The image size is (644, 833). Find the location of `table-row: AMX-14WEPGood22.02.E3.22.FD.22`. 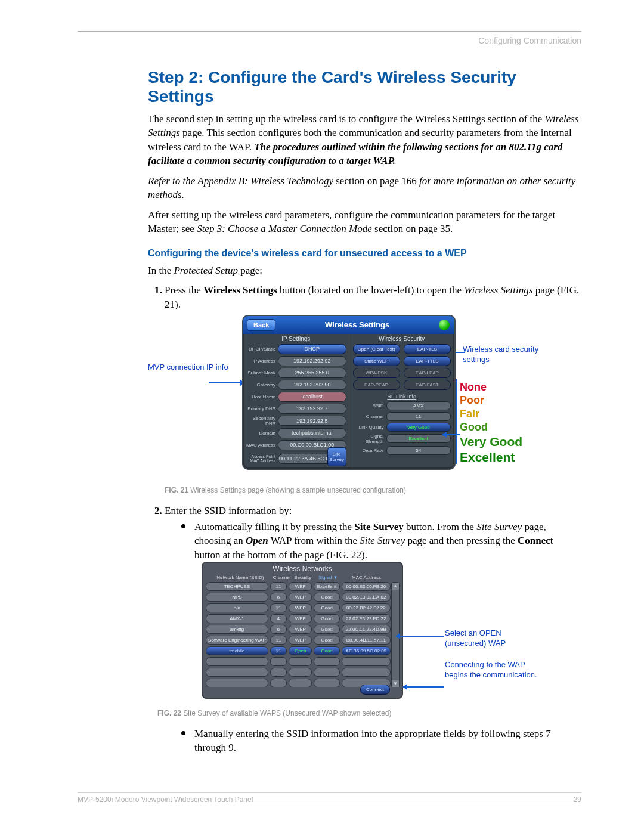

table-row: AMX-14WEPGood22.02.E3.22.FD.22 is located at coordinates (298, 619).